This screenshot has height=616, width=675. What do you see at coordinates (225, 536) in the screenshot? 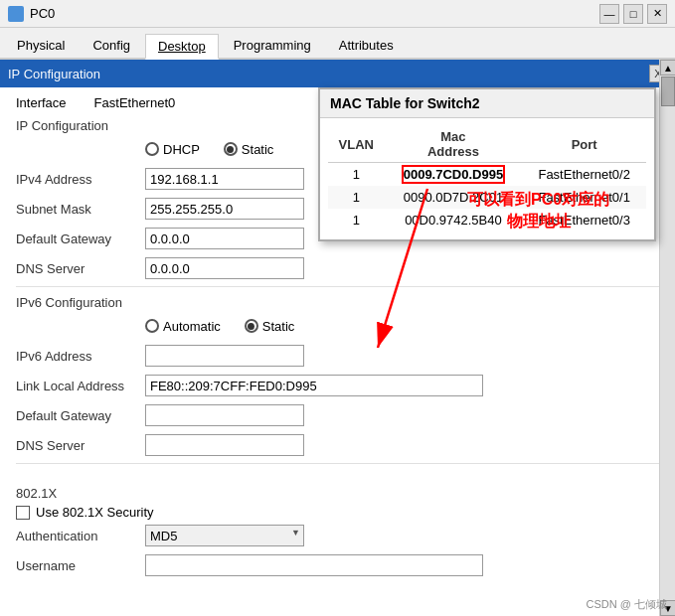
I see `auth-select-wrapper: MD5` at bounding box center [225, 536].